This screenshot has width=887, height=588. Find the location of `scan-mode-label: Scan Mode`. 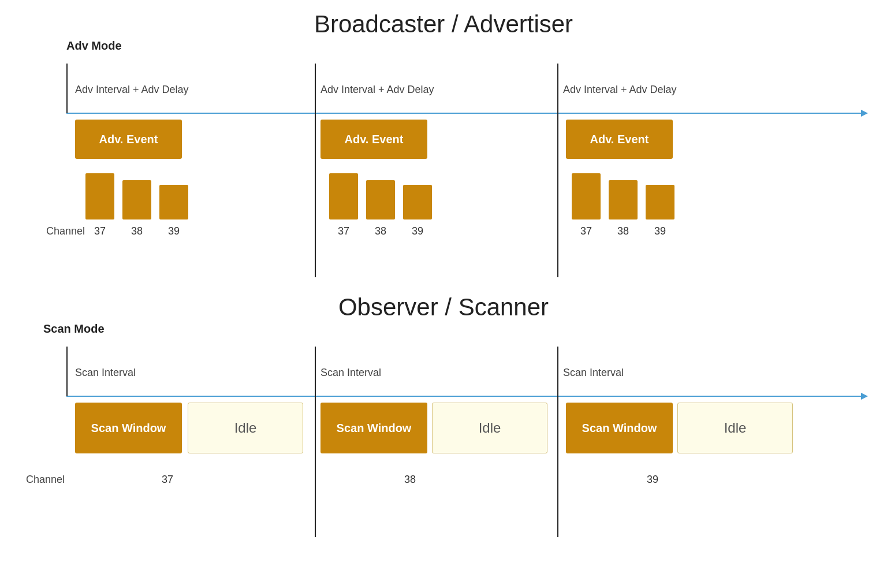

scan-mode-label: Scan Mode is located at coordinates (74, 329).